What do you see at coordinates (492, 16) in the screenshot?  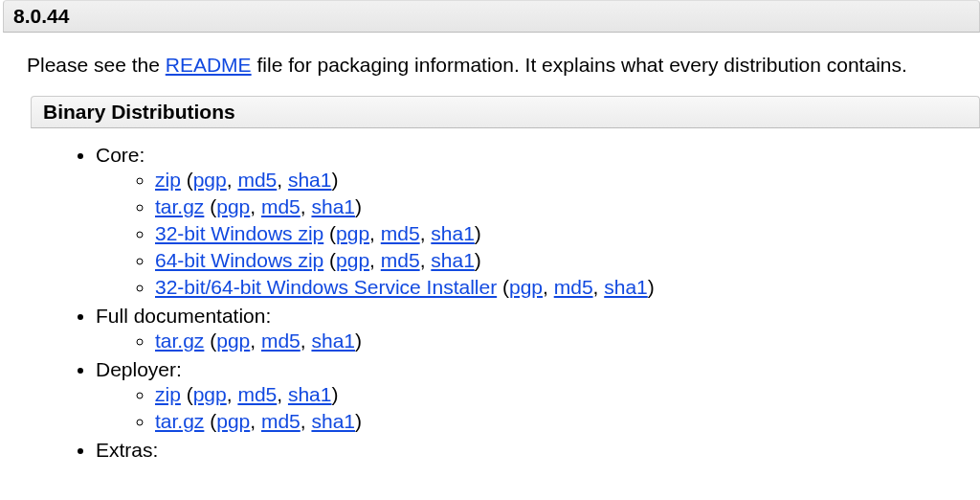 I see `version-header: 8.0.44` at bounding box center [492, 16].